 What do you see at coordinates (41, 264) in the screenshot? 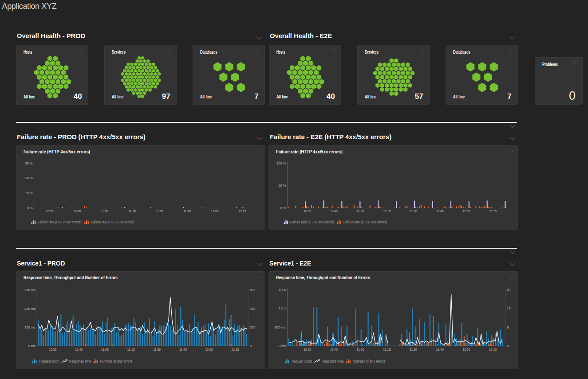
I see `svg-text: Service1 - PROD` at bounding box center [41, 264].